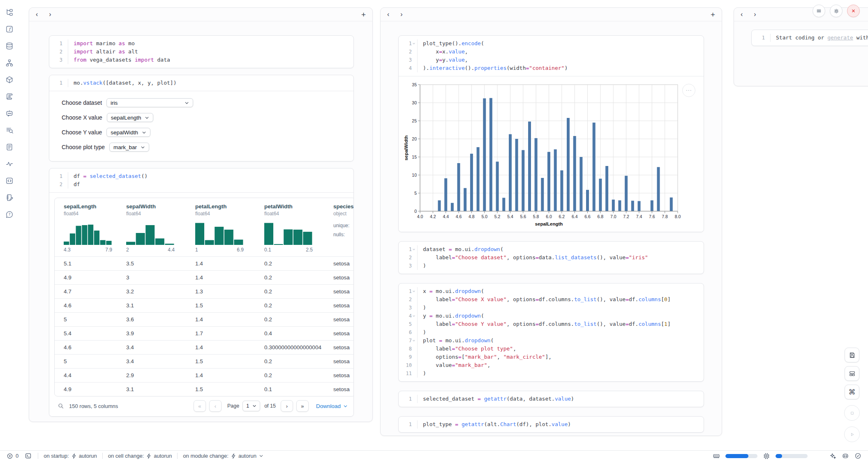 This screenshot has height=461, width=868. What do you see at coordinates (455, 341) in the screenshot?
I see `code-line: plot = mo.ui.dropdown(` at bounding box center [455, 341].